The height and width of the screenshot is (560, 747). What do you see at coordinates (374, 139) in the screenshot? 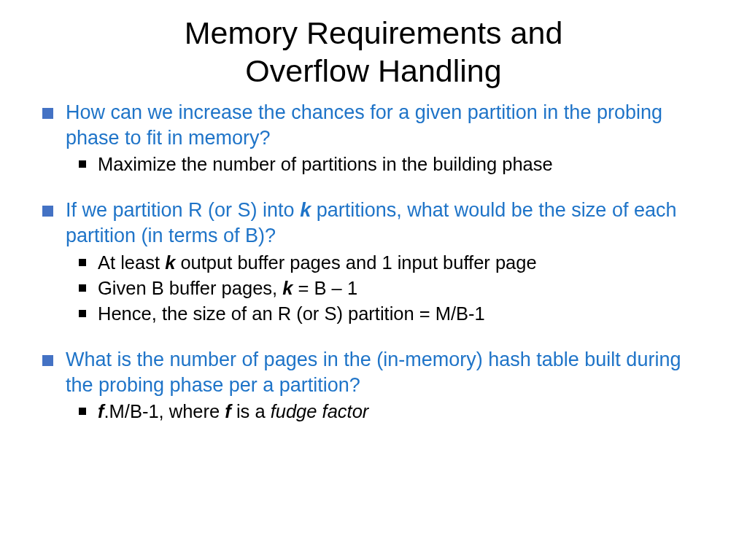
I see `bullet-1: How can we increase the chances for a gi…` at bounding box center [374, 139].